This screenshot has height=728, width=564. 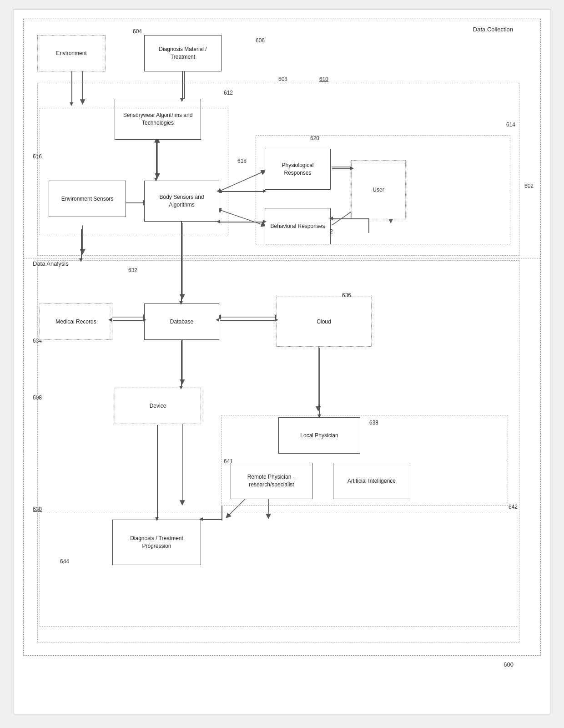 I want to click on arrow-db-device-head, so click(x=181, y=388).